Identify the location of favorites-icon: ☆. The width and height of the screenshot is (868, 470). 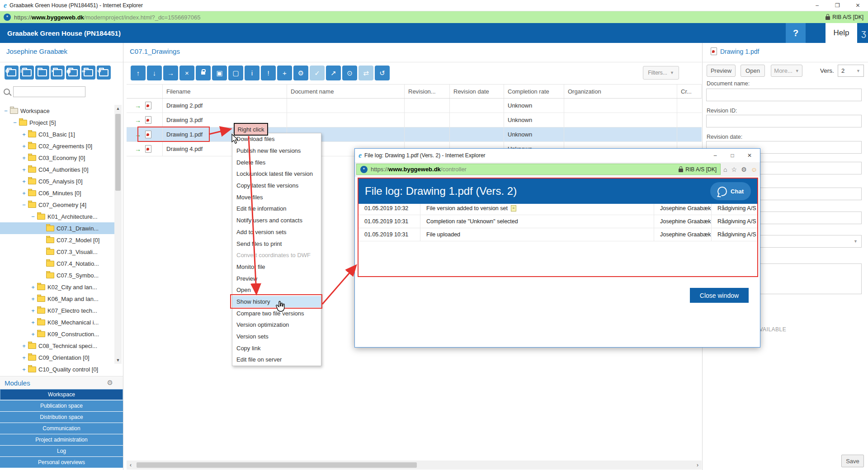
(734, 169).